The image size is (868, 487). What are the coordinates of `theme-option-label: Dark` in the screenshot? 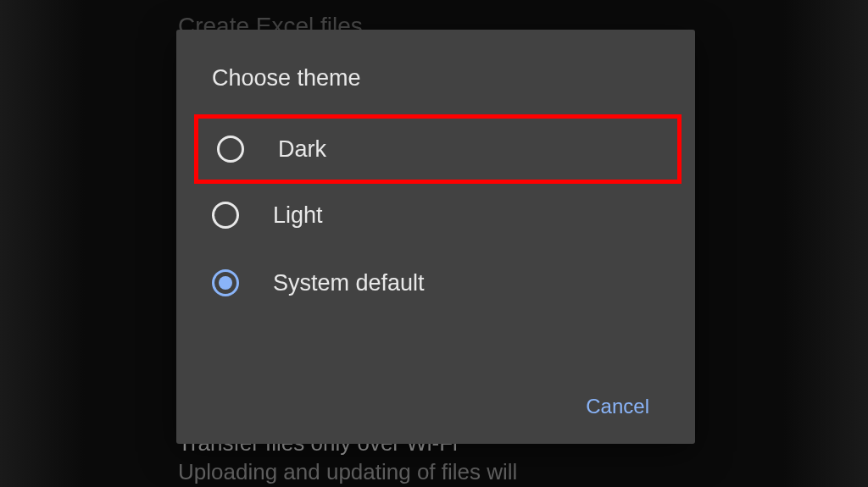 It's located at (302, 149).